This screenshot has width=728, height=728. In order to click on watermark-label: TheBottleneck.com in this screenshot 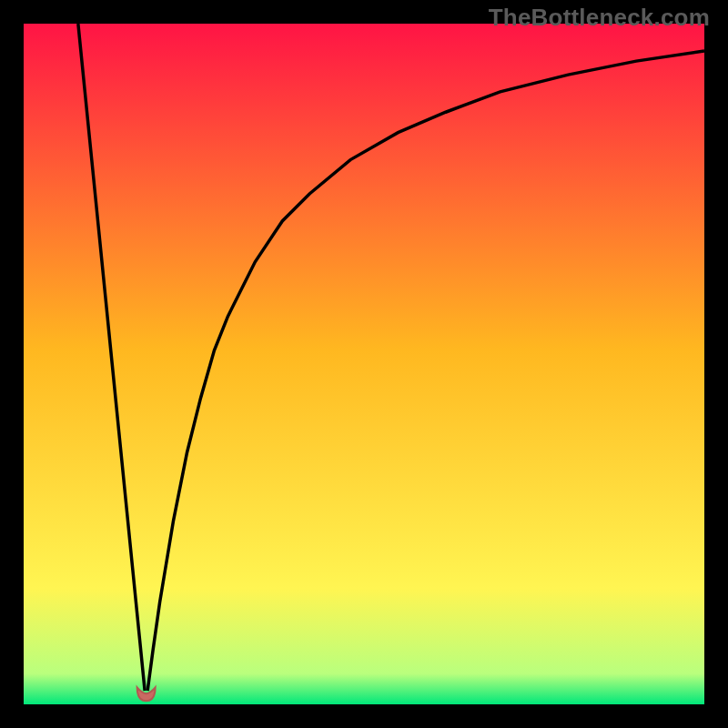, I will do `click(599, 18)`.